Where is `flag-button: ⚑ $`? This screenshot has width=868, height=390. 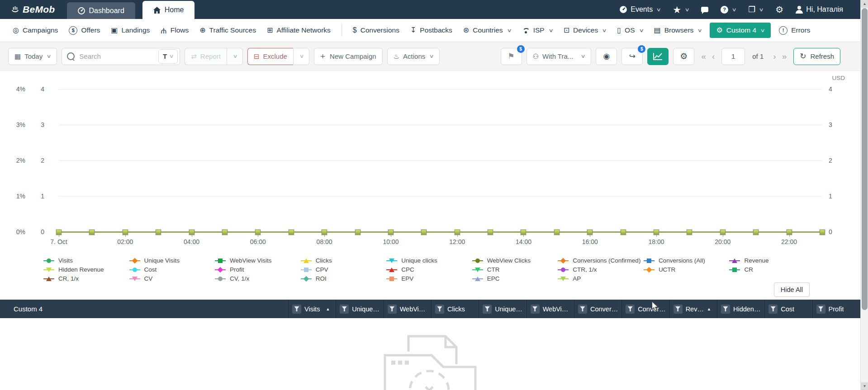
flag-button: ⚑ $ is located at coordinates (511, 56).